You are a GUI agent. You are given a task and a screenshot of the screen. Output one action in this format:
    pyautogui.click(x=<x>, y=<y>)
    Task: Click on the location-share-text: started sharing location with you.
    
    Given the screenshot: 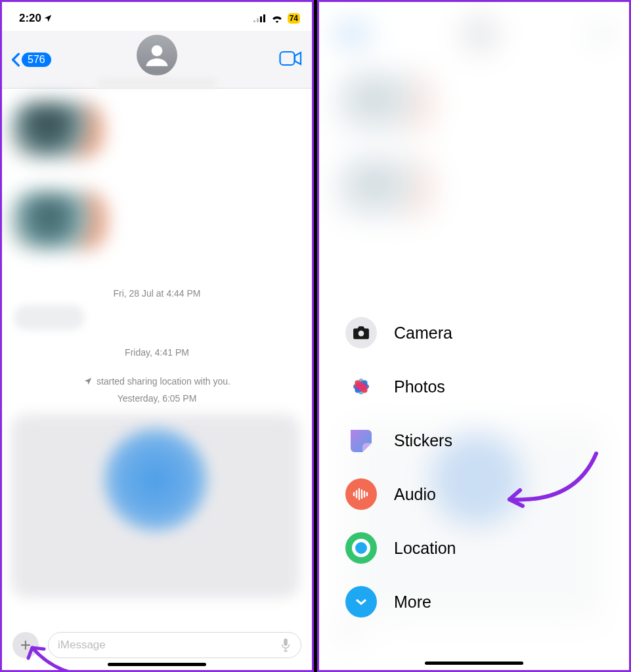 What is the action you would take?
    pyautogui.click(x=163, y=381)
    